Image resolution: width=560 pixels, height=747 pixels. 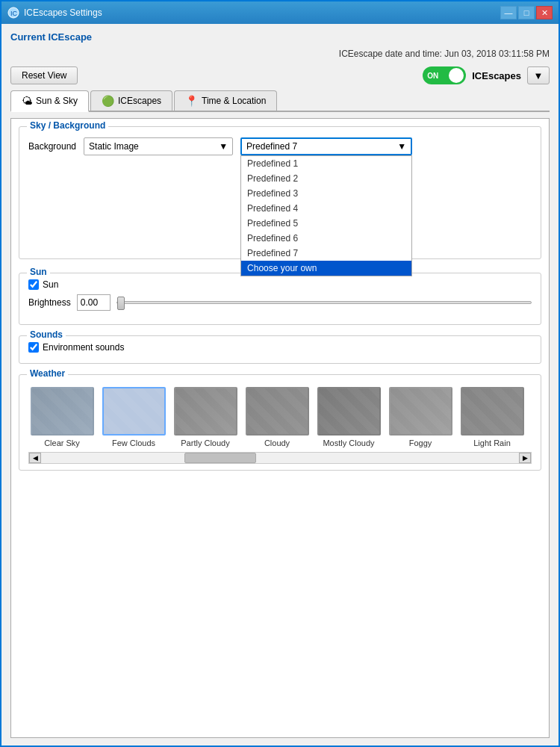 I want to click on window-controls: — □ ✕, so click(x=526, y=13).